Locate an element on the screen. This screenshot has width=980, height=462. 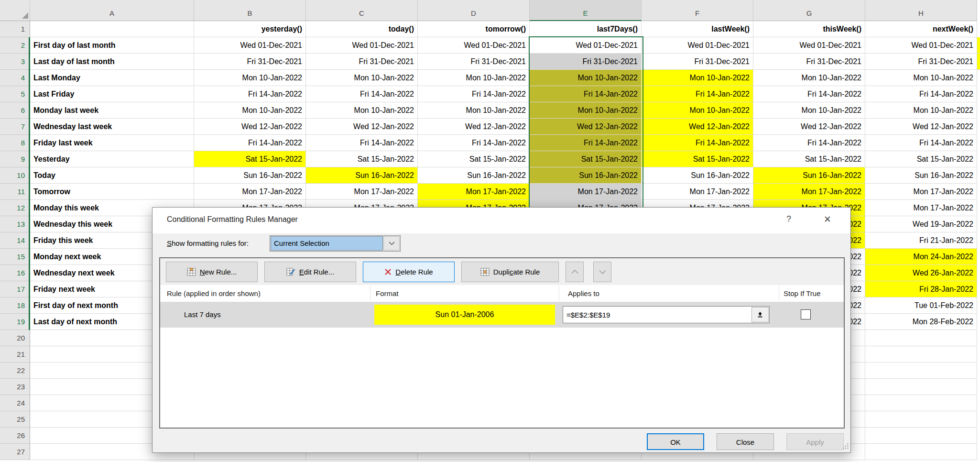
help-icon: ? is located at coordinates (789, 219).